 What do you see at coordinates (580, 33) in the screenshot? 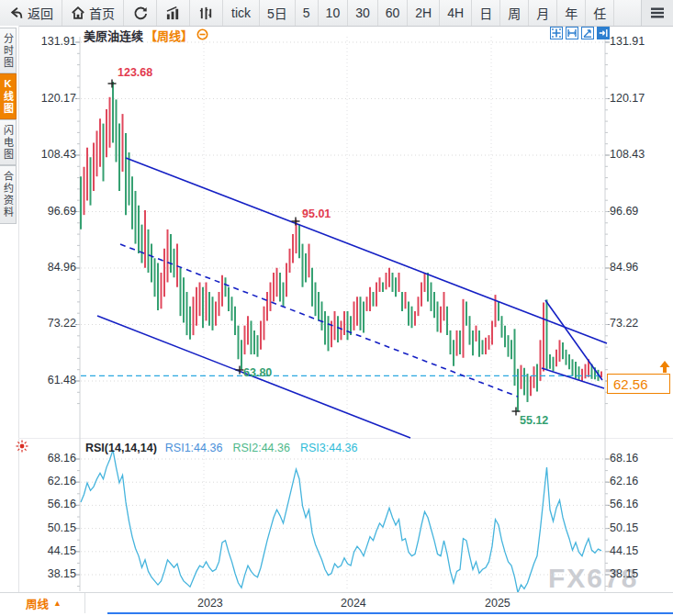
I see `chart-control-icons` at bounding box center [580, 33].